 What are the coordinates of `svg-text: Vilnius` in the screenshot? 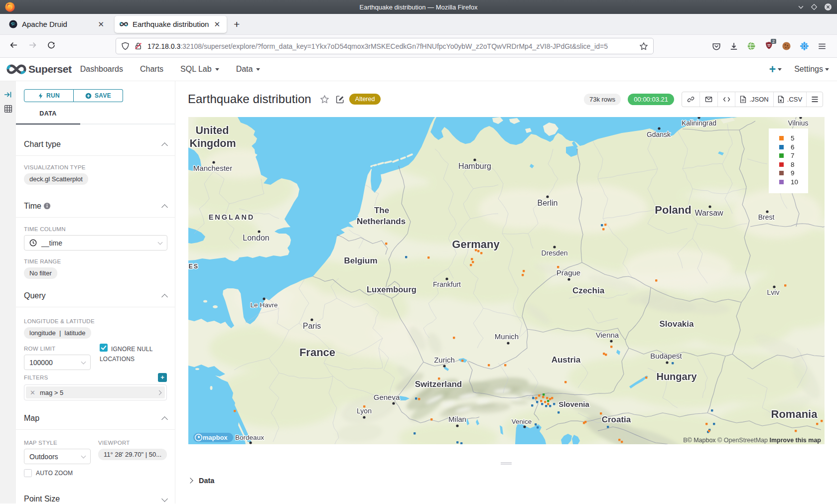 It's located at (798, 123).